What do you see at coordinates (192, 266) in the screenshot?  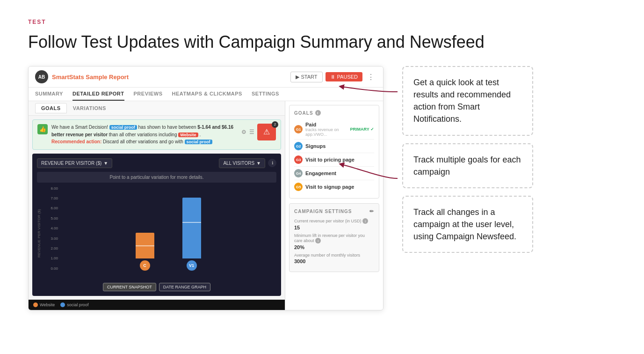 I see `bar-label-v1: V1` at bounding box center [192, 266].